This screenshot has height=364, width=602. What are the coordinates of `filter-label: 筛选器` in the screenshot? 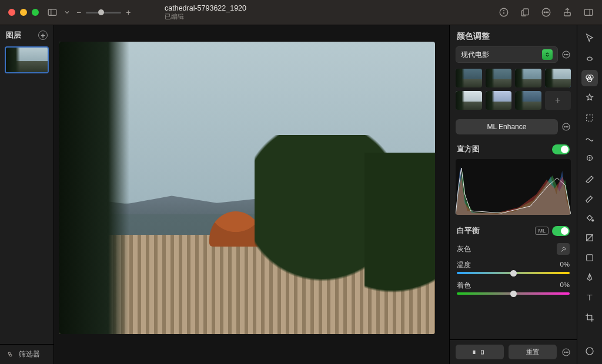 It's located at (29, 355).